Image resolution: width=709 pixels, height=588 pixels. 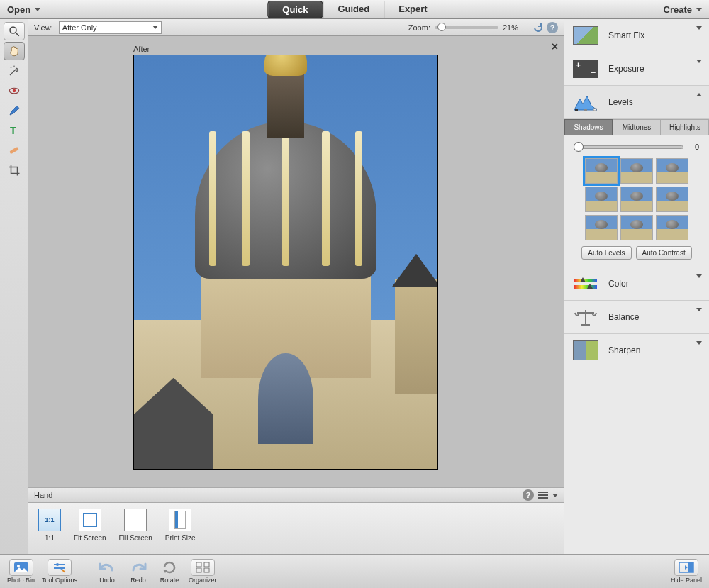 What do you see at coordinates (14, 170) in the screenshot?
I see `crop-tool` at bounding box center [14, 170].